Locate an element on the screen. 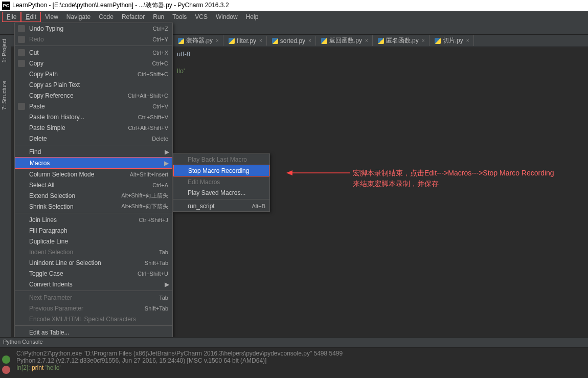 Image resolution: width=588 pixels, height=378 pixels. menu-redo: RedoCtrl+Y is located at coordinates (94, 39).